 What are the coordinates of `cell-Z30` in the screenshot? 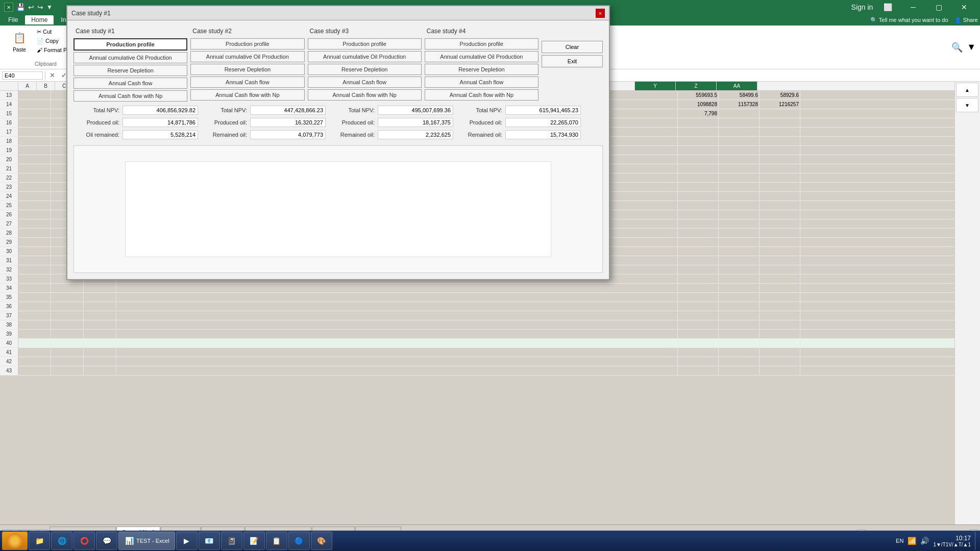 It's located at (739, 251).